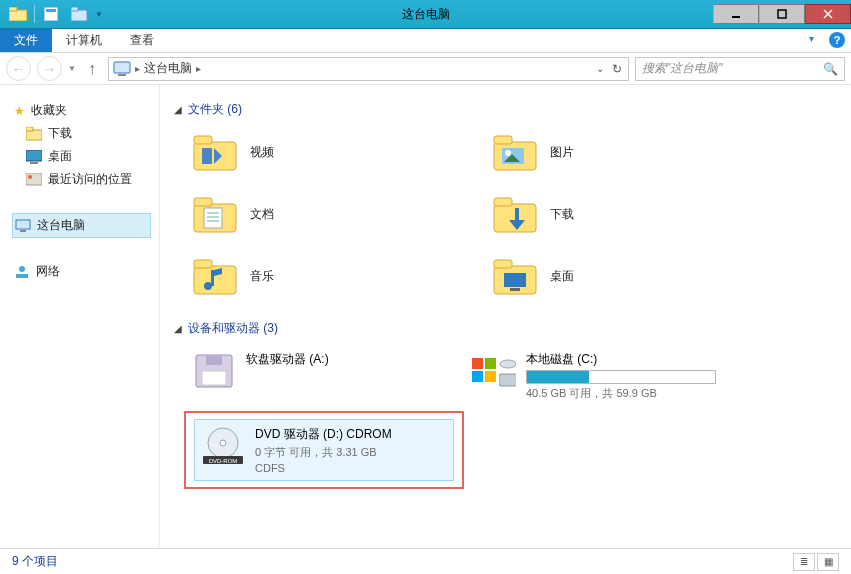 This screenshot has width=851, height=574. I want to click on windows-logo-icon, so click(484, 371).